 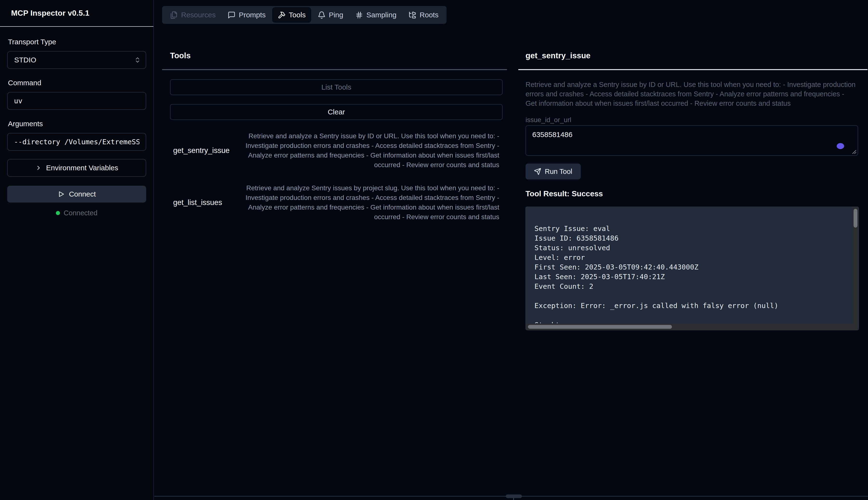 I want to click on list-tools-label: List Tools, so click(x=336, y=87).